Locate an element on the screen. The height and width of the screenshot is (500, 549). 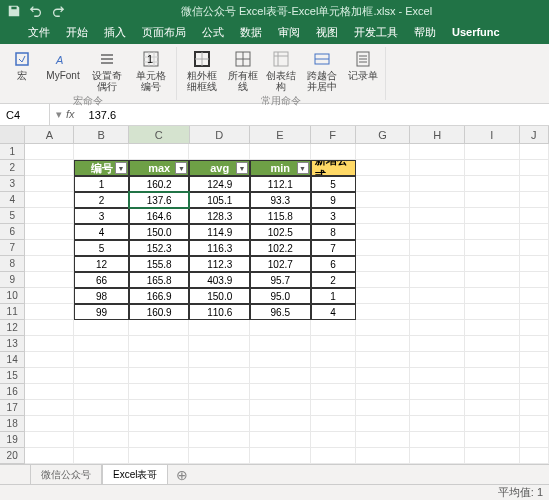
ribbon-btn: 1单元格编号 is located at coordinates (151, 70).